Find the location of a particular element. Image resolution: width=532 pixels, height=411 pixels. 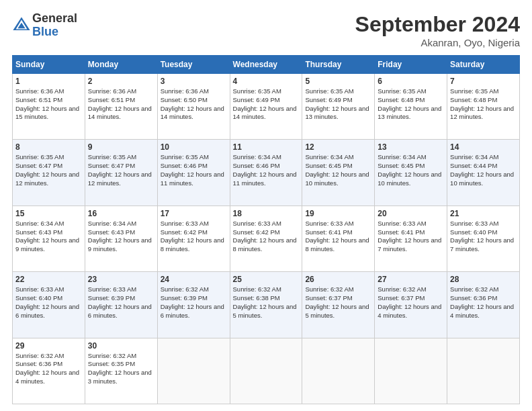

logo-icon is located at coordinates (21, 26).